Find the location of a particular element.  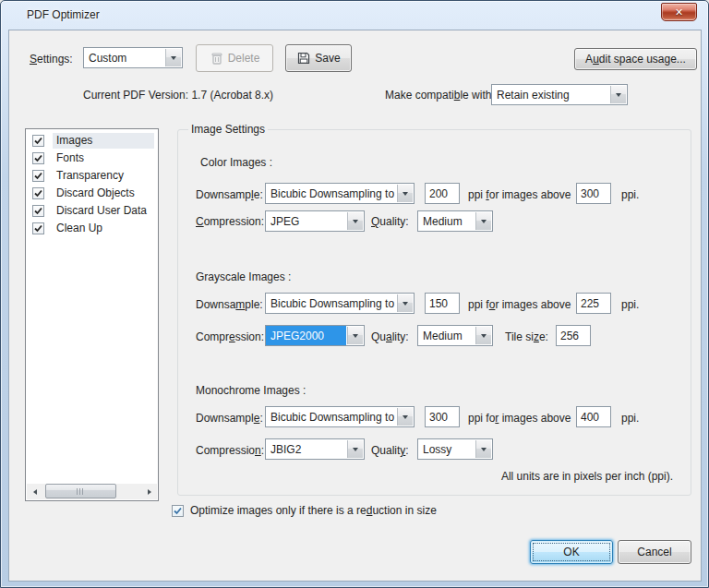

cancel-button: Cancel is located at coordinates (655, 552).